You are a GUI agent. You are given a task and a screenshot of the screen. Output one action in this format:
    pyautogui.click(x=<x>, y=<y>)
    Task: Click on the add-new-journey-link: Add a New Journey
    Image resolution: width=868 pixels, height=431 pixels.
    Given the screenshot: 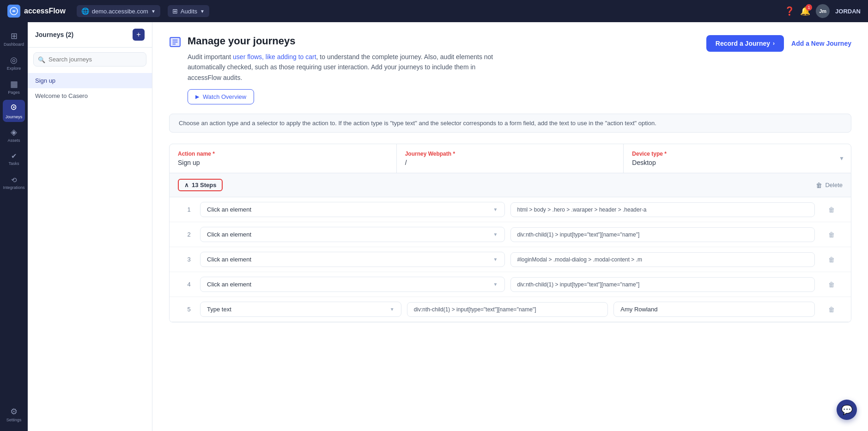 What is the action you would take?
    pyautogui.click(x=821, y=43)
    